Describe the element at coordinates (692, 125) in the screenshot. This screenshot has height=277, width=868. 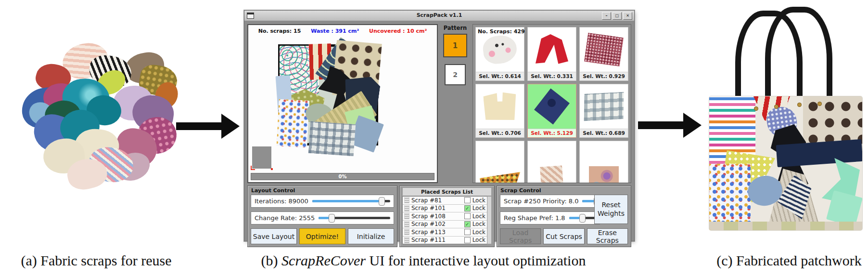
I see `arrow-head` at that location.